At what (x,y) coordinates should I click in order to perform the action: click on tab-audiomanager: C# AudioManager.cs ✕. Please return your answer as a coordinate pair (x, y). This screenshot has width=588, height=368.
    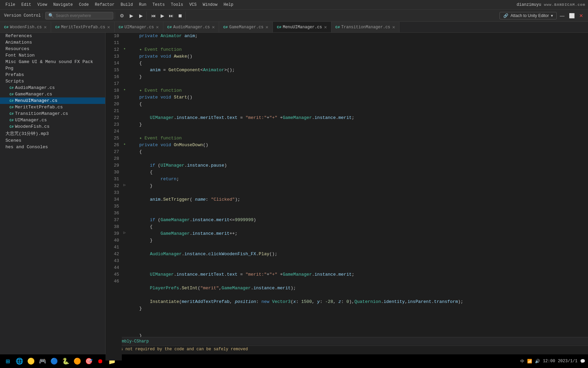
    Looking at the image, I should click on (191, 27).